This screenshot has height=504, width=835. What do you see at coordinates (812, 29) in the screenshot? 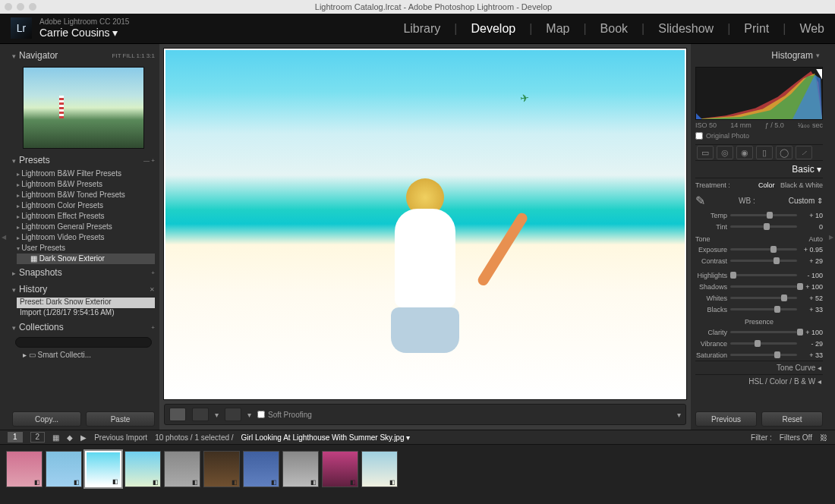
I see `module-web: Web` at bounding box center [812, 29].